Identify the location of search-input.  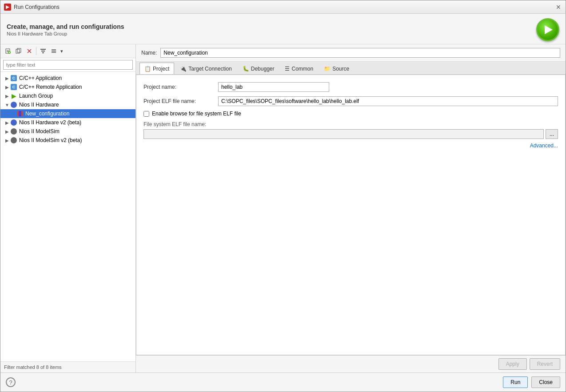
(68, 65).